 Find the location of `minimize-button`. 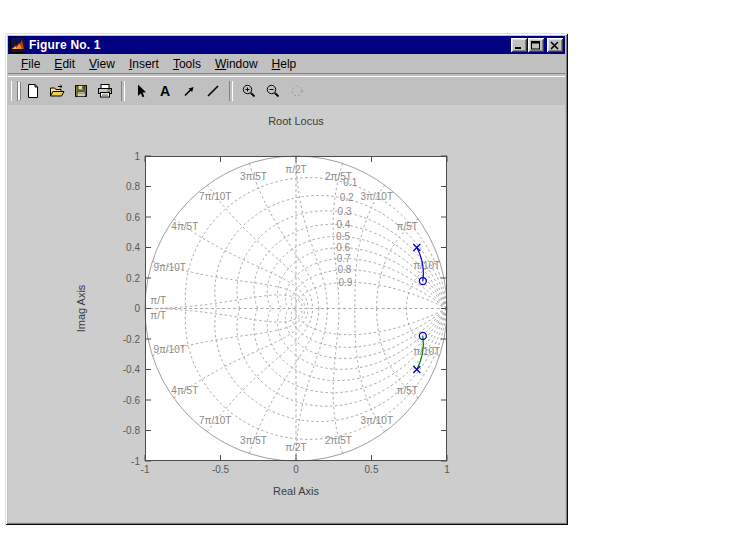

minimize-button is located at coordinates (519, 45).